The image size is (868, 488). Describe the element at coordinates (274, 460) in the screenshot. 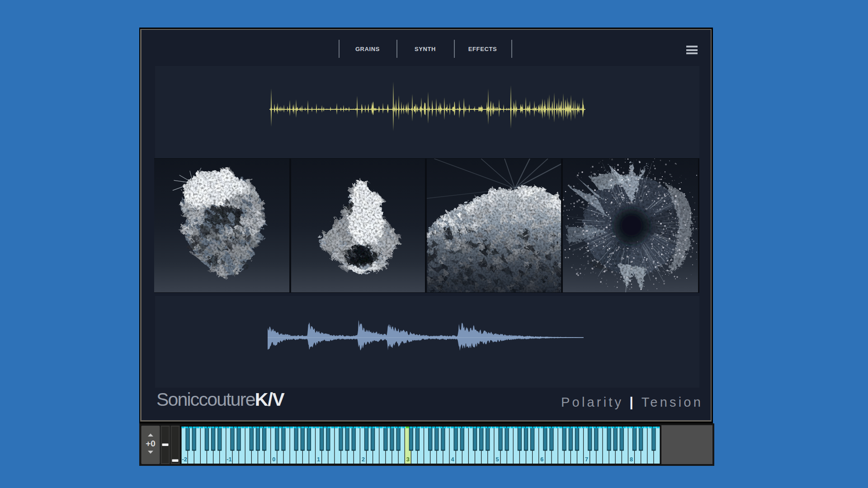

I see `svg-text: 0` at that location.